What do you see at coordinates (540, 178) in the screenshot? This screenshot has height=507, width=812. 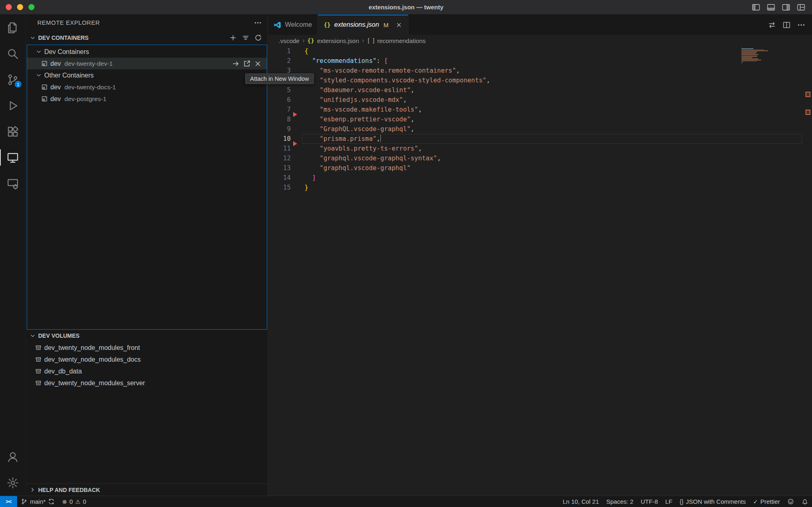 I see `code-line: 14 ]` at bounding box center [540, 178].